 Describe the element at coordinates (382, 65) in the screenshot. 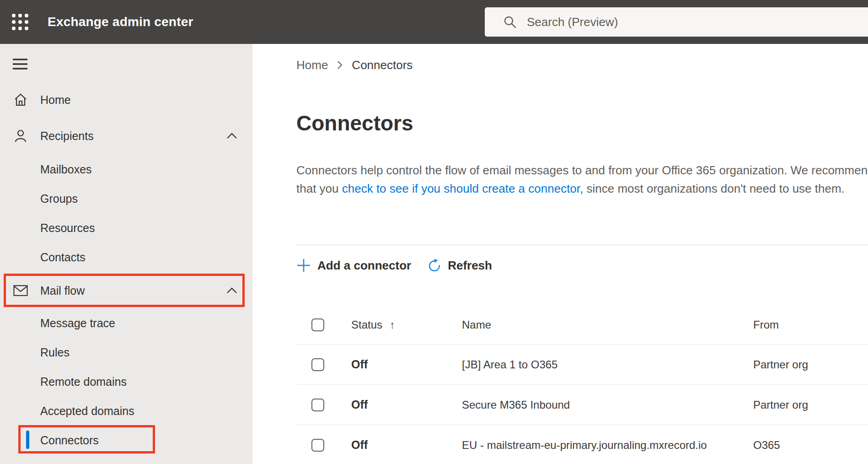

I see `breadcrumb-current: Connectors` at that location.